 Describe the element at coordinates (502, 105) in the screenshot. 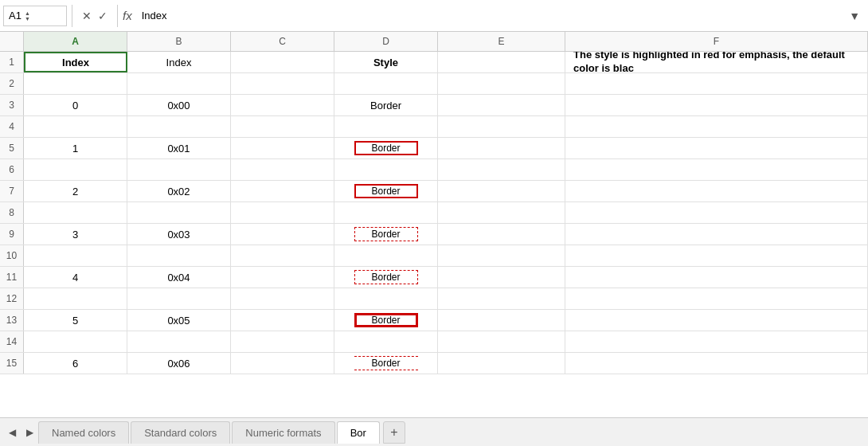

I see `cell-e3` at that location.